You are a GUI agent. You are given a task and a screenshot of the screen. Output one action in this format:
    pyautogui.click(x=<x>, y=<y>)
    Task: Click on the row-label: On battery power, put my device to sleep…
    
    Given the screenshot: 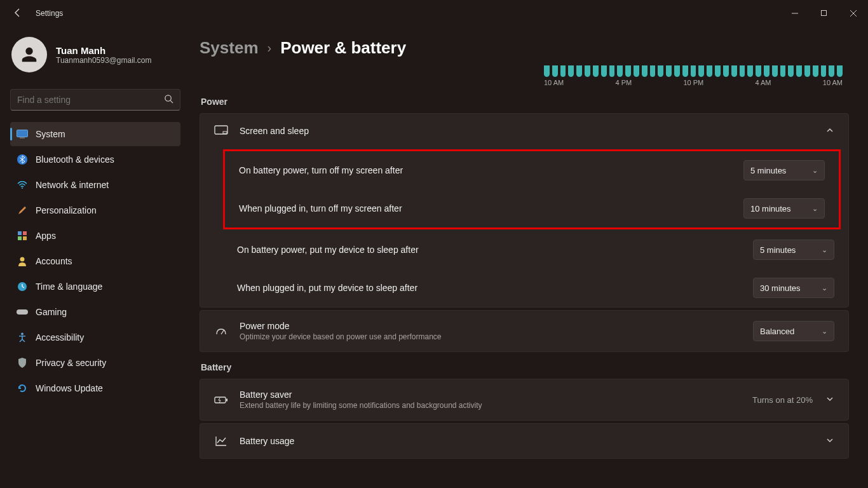 What is the action you would take?
    pyautogui.click(x=328, y=250)
    